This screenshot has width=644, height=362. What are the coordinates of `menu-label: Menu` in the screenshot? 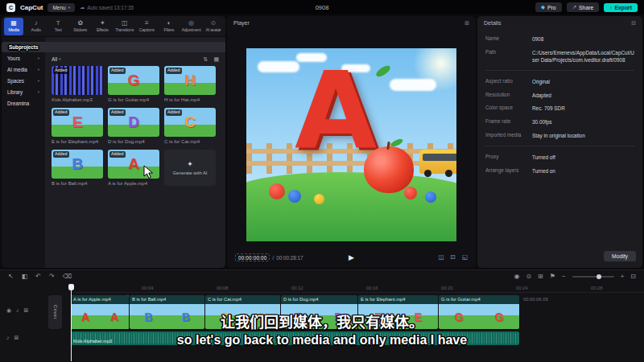 It's located at (59, 8).